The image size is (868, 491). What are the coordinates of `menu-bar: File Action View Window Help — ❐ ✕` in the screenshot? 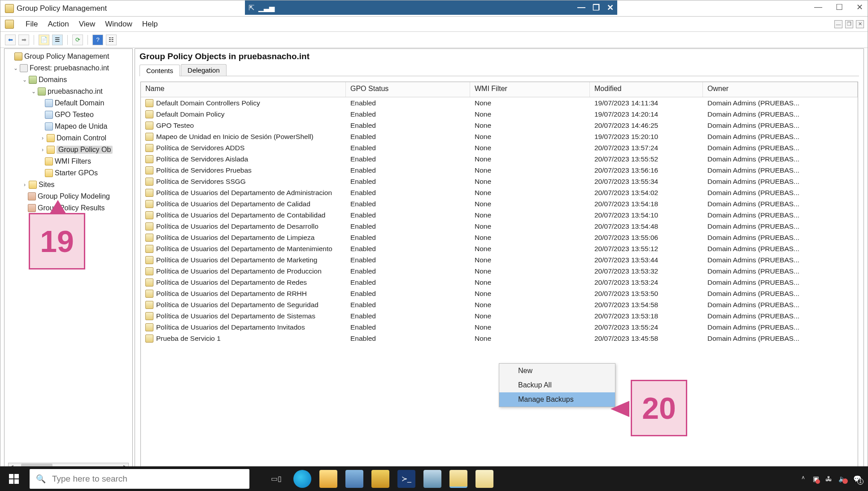 It's located at (434, 24).